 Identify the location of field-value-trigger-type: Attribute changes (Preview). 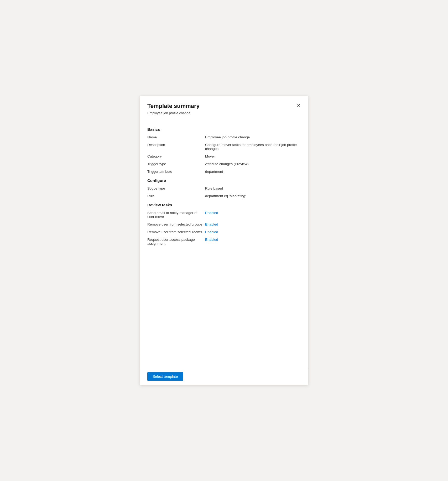
(253, 164).